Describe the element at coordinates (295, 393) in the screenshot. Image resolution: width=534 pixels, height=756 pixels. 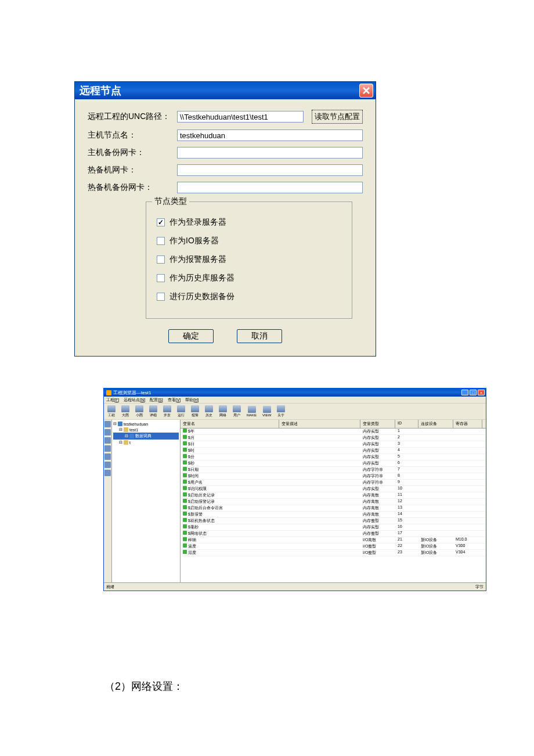
I see `app-titlebar: 工程浏览器---test1 _ □ ×` at that location.